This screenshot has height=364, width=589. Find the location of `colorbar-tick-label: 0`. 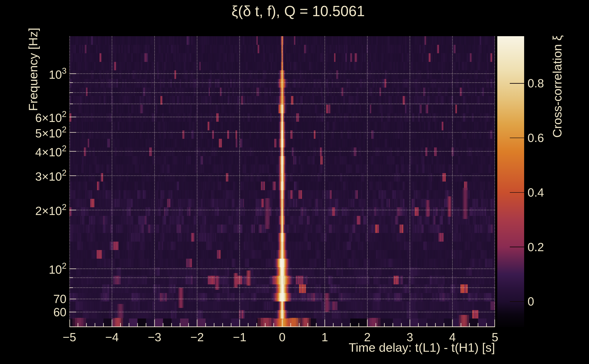

colorbar-tick-label: 0 is located at coordinates (531, 301).